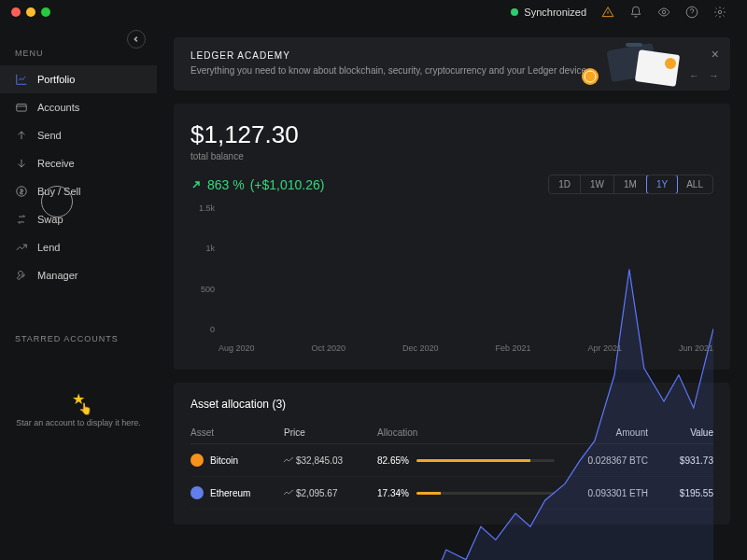 The image size is (747, 560). What do you see at coordinates (58, 107) in the screenshot?
I see `nav-label: Accounts` at bounding box center [58, 107].